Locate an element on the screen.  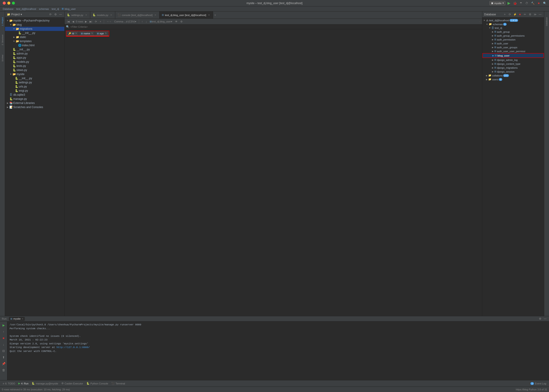
tree-item-init-migrations: 🐍 __init__.py is located at coordinates (35, 33).